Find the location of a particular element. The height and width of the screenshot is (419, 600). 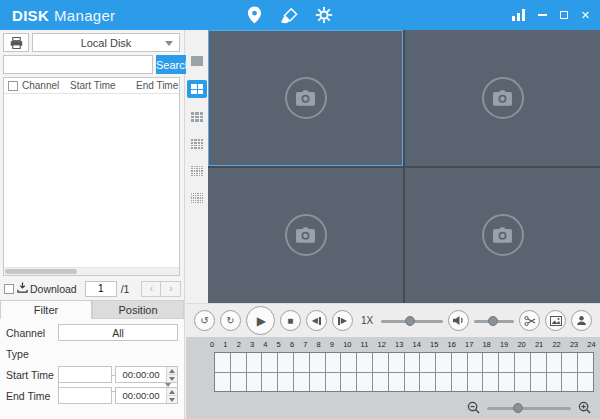

volume-icon is located at coordinates (458, 320).